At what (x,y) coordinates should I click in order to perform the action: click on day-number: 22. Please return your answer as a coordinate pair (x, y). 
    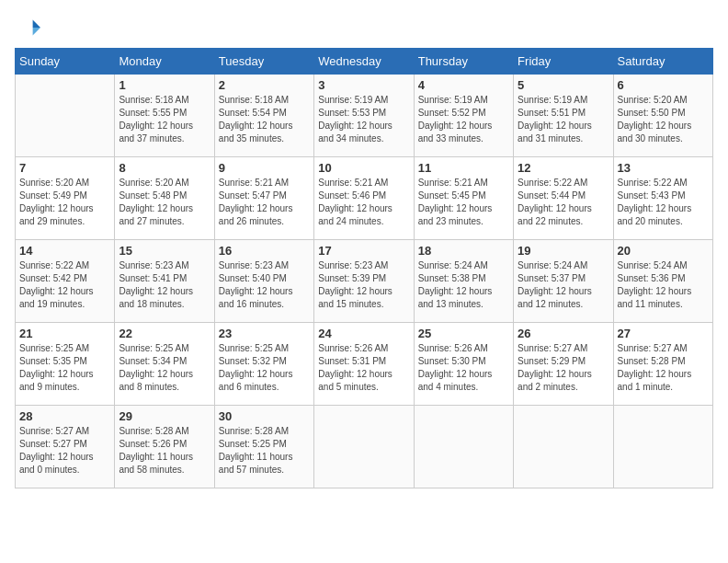
    Looking at the image, I should click on (164, 333).